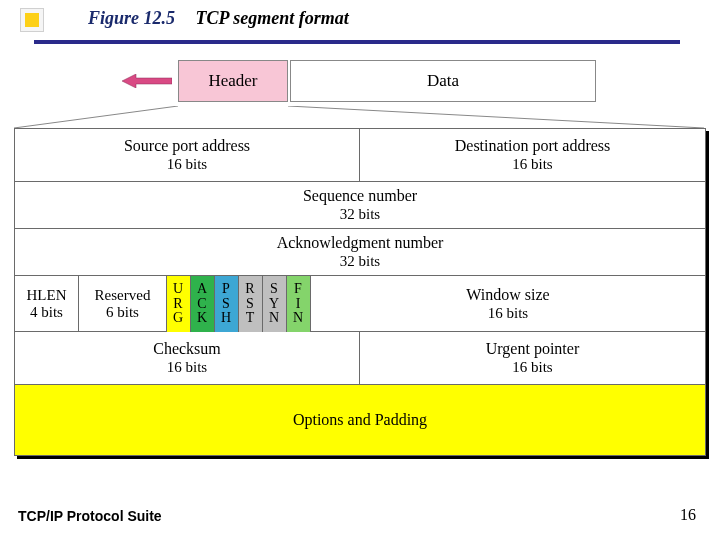  What do you see at coordinates (508, 304) in the screenshot?
I see `field-window-size: Window size 16 bits` at bounding box center [508, 304].